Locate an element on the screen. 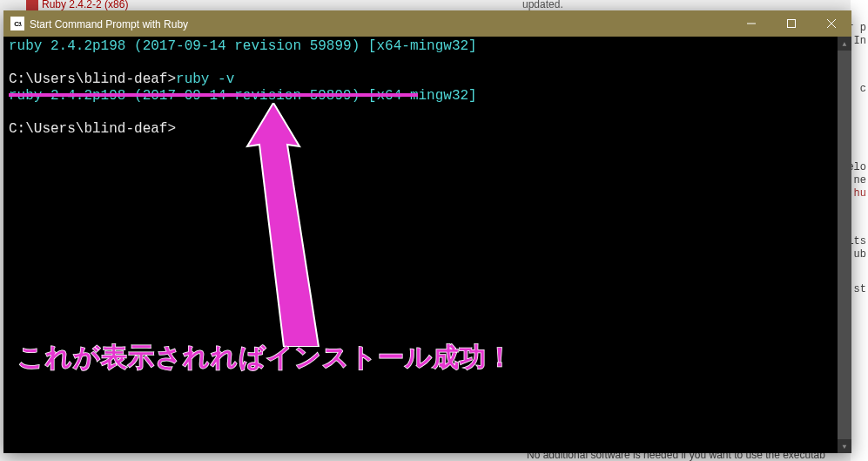 This screenshot has width=868, height=461. terminal-output-line: ruby 2.4.2p198 (2017-09-14 revision 5989… is located at coordinates (243, 46).